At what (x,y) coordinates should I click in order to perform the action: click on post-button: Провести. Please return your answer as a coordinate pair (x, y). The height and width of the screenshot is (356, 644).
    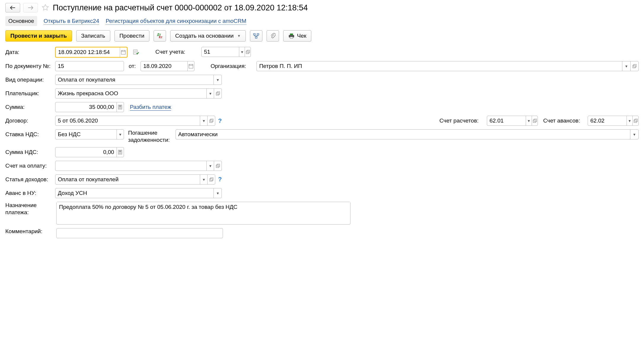
    Looking at the image, I should click on (132, 36).